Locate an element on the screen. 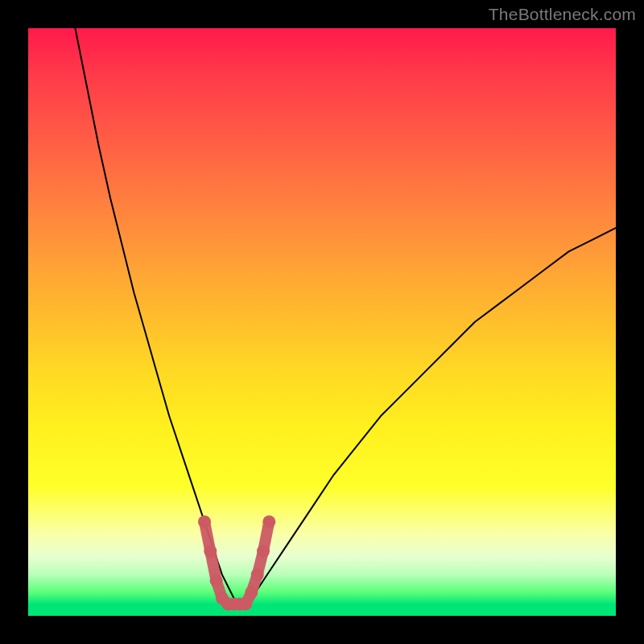 The image size is (644, 644). highlighted-points is located at coordinates (237, 563).